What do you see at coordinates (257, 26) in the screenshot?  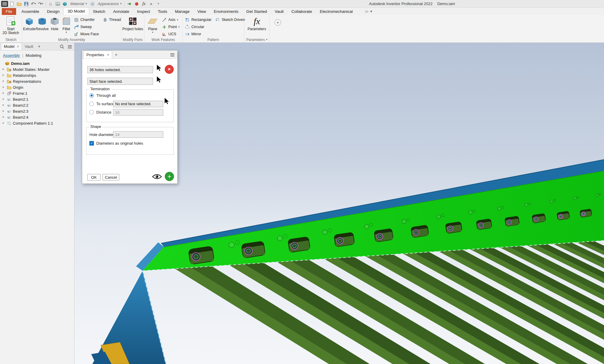 I see `parameters-button: fx Parameters` at bounding box center [257, 26].